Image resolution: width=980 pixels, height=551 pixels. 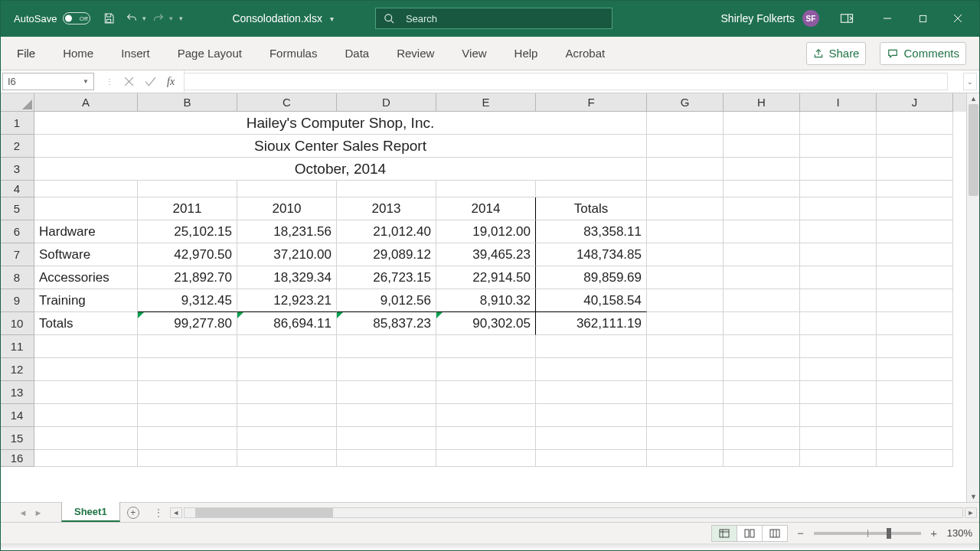 What do you see at coordinates (176, 513) in the screenshot?
I see `scroll-left-icon: ◄` at bounding box center [176, 513].